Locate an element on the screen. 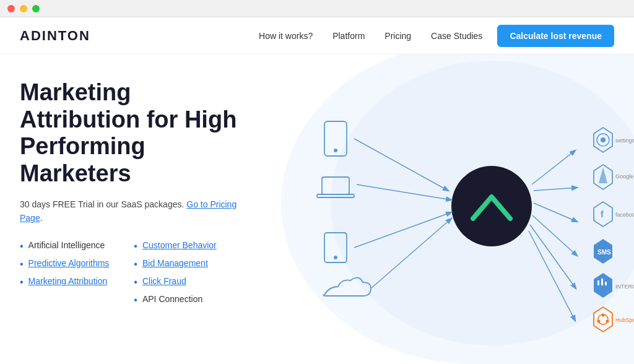 The width and height of the screenshot is (634, 364). nav-link-platform: Platform is located at coordinates (349, 36).